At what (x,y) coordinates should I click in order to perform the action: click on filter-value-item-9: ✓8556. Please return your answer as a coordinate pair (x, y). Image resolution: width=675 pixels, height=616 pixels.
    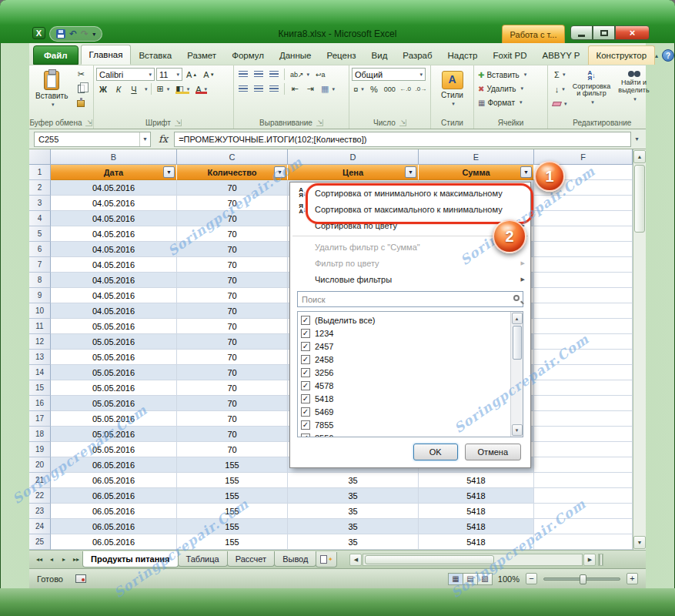
    Looking at the image, I should click on (406, 434).